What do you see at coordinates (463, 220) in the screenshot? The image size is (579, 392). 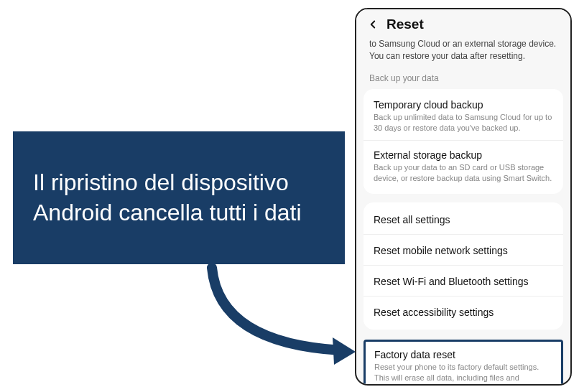 I see `reset-all-settings-item: Reset all settings` at bounding box center [463, 220].